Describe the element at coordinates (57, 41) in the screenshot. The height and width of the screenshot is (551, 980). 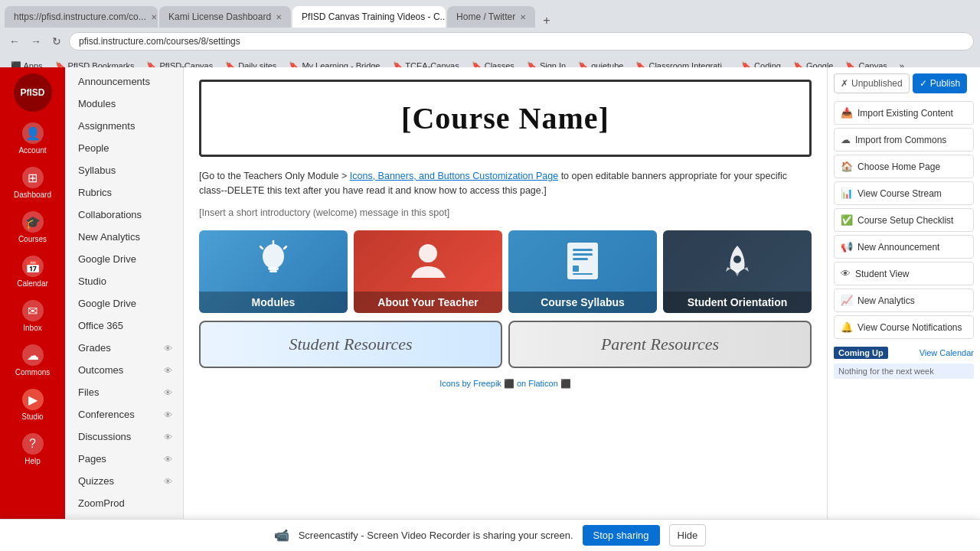
I see `reload-button: ↻` at that location.